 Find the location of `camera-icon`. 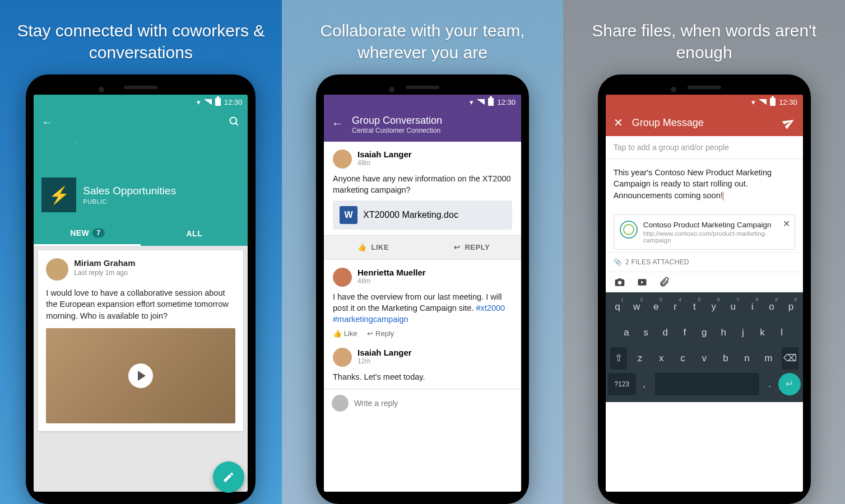

camera-icon is located at coordinates (620, 282).